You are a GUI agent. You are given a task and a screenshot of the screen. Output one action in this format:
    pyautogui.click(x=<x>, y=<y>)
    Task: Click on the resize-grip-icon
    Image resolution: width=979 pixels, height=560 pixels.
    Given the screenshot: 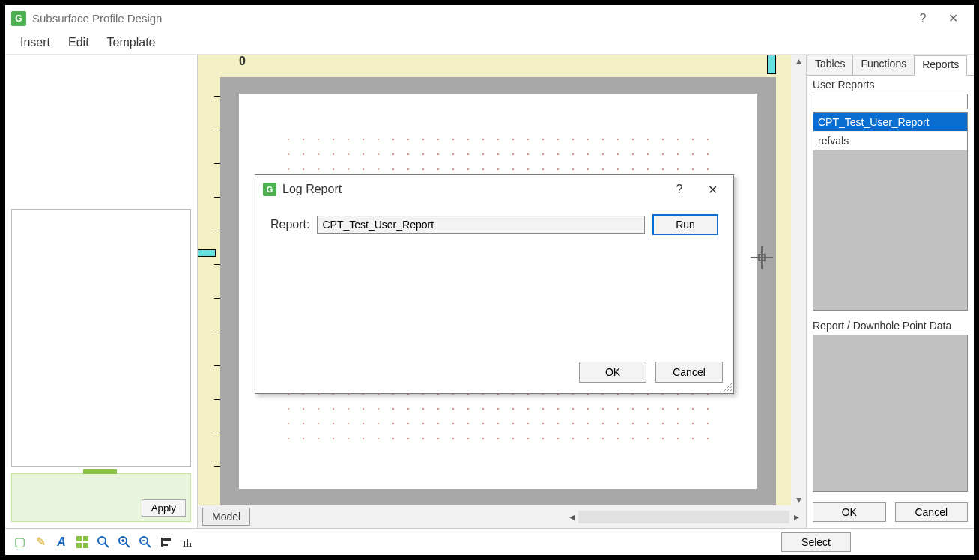 What is the action you would take?
    pyautogui.click(x=727, y=387)
    